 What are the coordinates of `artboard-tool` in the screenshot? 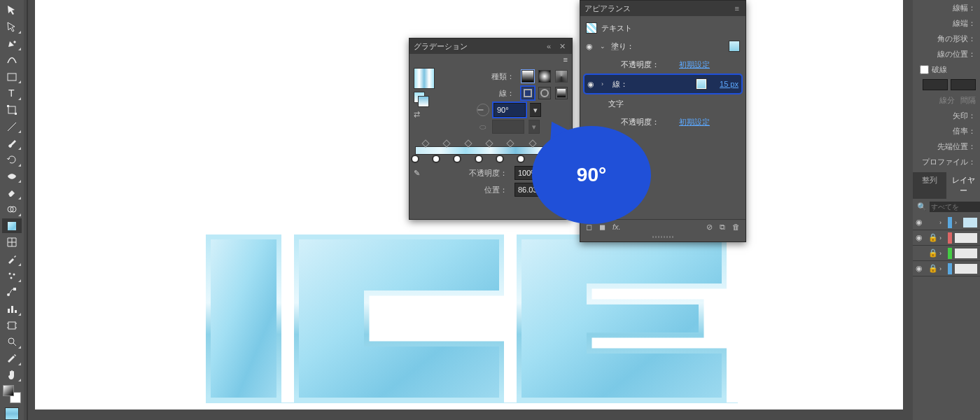 It's located at (12, 326).